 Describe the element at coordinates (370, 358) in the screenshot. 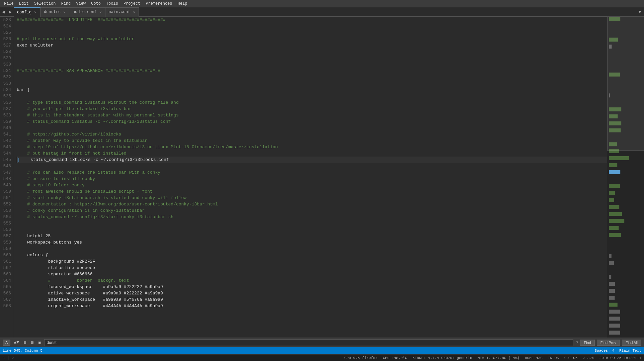

I see `firefox-label: firefox` at that location.